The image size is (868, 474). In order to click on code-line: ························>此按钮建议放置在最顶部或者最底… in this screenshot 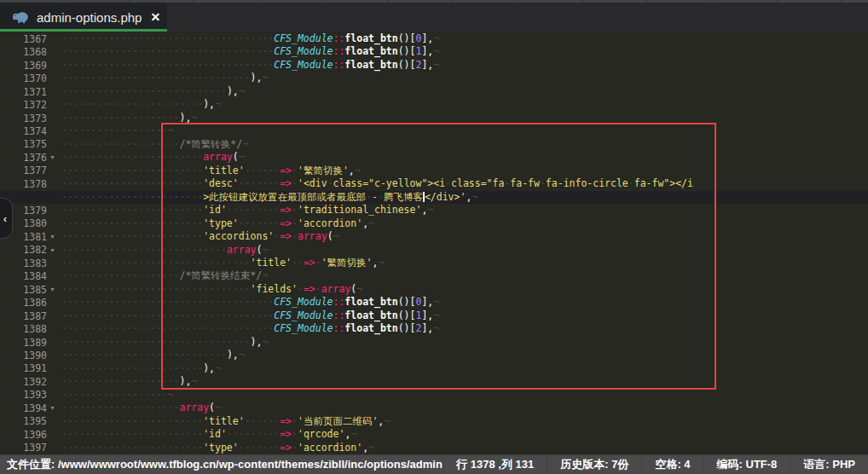, I will do `click(434, 198)`.